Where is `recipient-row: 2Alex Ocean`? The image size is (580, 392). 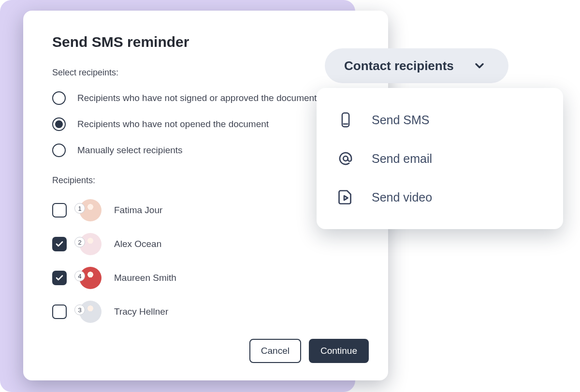
recipient-row: 2Alex Ocean is located at coordinates (206, 244).